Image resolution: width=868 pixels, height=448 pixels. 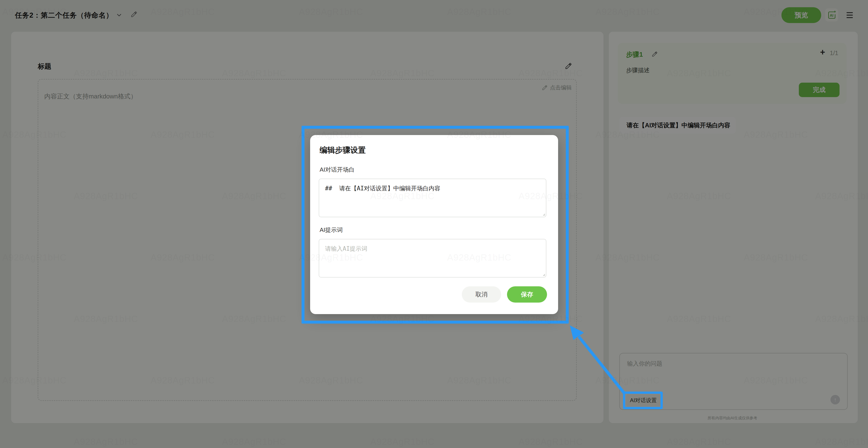 I want to click on ai-prompt-label: AI提示词, so click(x=332, y=230).